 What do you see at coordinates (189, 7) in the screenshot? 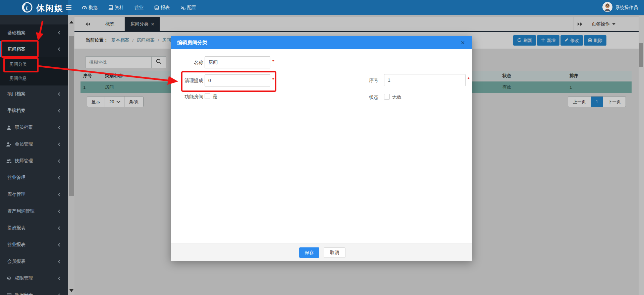
I see `nav-item-settings: 配置` at bounding box center [189, 7].